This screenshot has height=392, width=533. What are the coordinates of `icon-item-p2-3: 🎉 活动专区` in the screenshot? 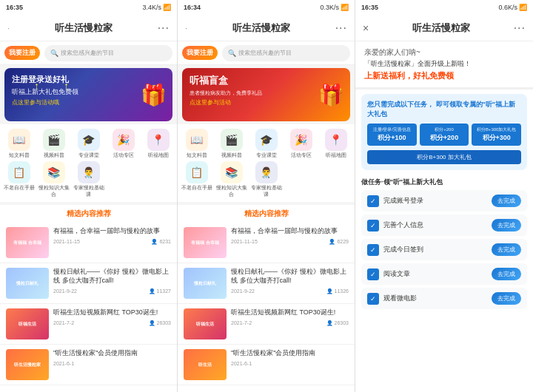 It's located at (301, 143).